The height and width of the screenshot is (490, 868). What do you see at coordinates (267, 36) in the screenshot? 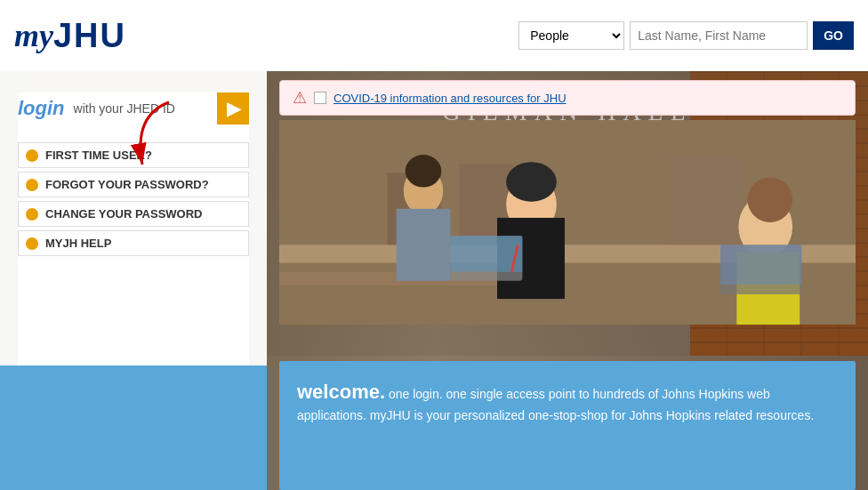
I see `logo-container: my JHU` at bounding box center [267, 36].